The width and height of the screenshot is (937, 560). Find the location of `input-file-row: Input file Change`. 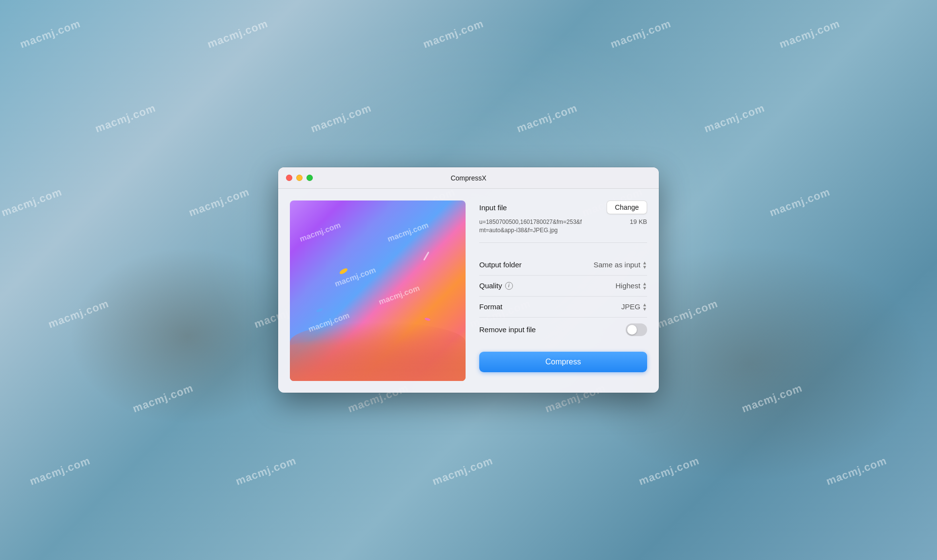

input-file-row: Input file Change is located at coordinates (563, 207).